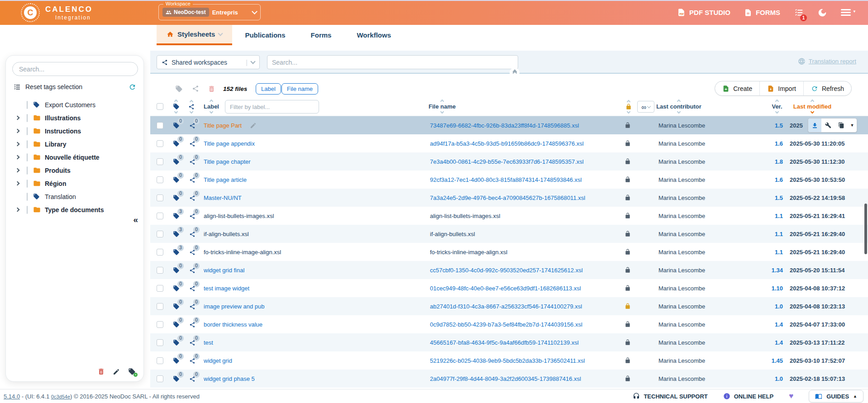 This screenshot has width=868, height=403. What do you see at coordinates (75, 210) in the screenshot?
I see `tag-tree-item: Type de documents` at bounding box center [75, 210].